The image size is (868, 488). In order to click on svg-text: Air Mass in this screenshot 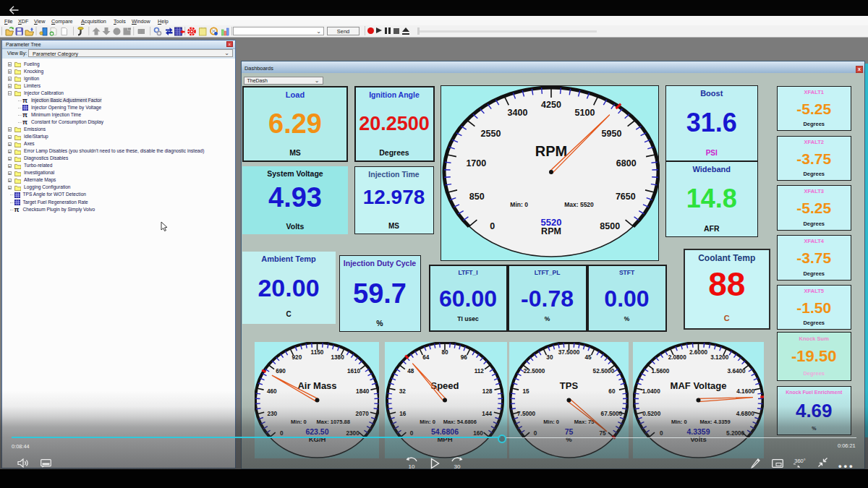, I will do `click(317, 386)`.